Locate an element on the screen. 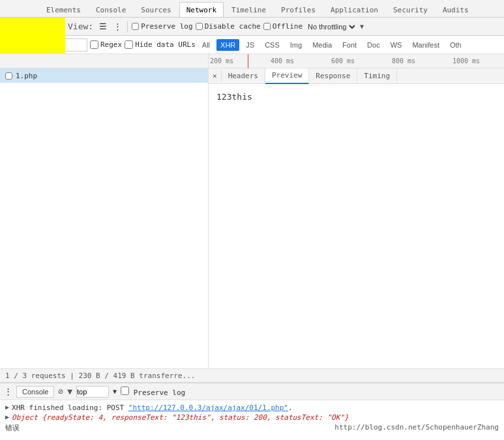 The image size is (504, 440). filter-type-ws: WS is located at coordinates (396, 45).